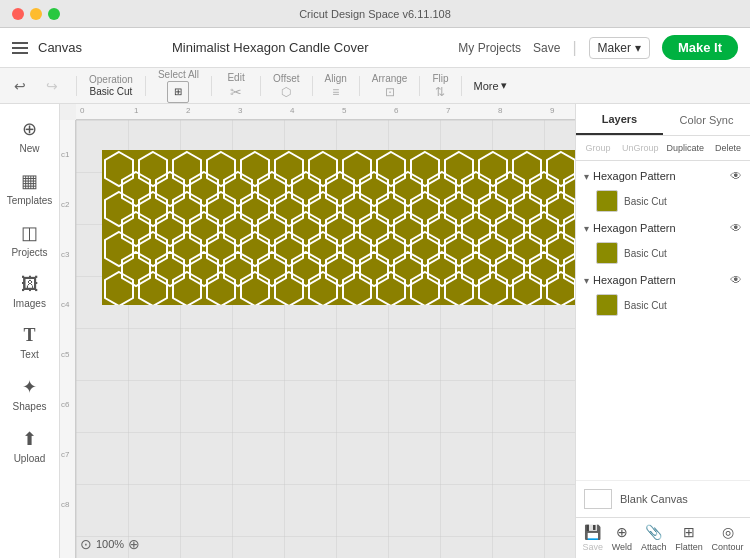 The height and width of the screenshot is (558, 750). What do you see at coordinates (728, 148) in the screenshot?
I see `delete-button: Delete` at bounding box center [728, 148].